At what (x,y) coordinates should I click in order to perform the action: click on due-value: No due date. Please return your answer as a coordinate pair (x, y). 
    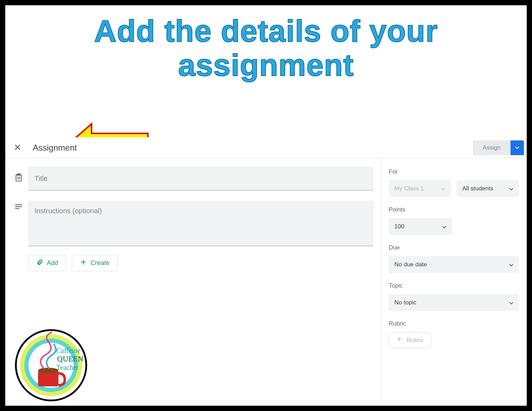
    Looking at the image, I should click on (411, 265).